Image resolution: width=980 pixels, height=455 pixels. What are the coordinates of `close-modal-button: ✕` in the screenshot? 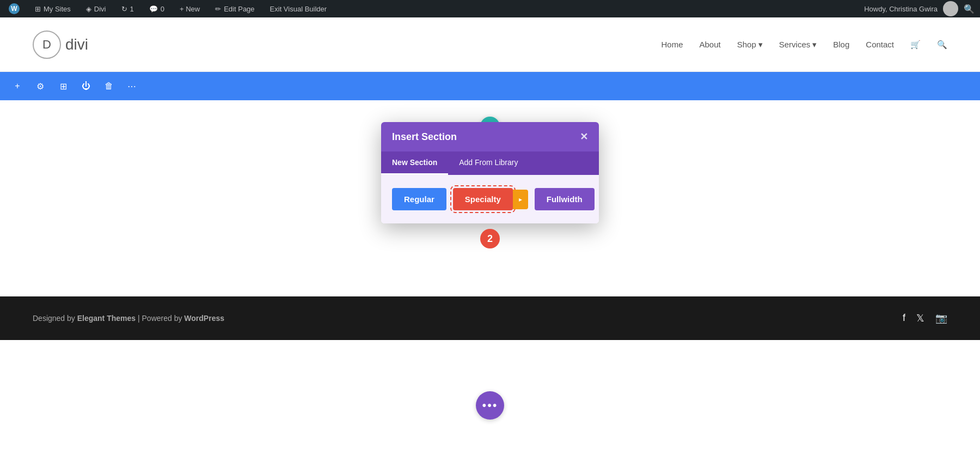 It's located at (584, 137).